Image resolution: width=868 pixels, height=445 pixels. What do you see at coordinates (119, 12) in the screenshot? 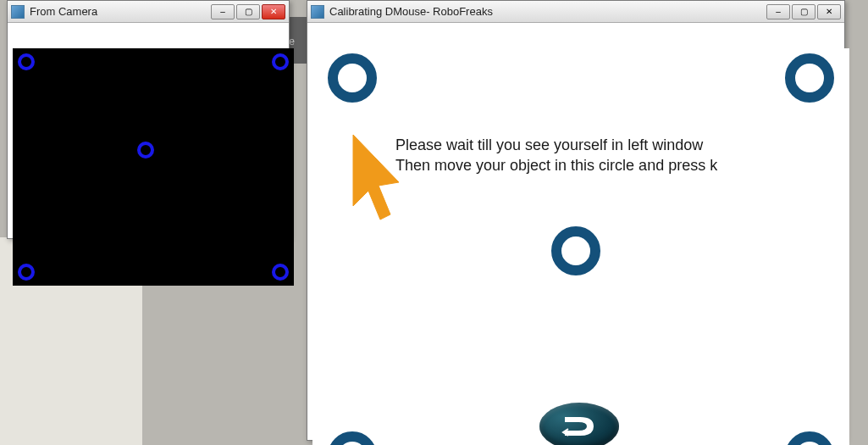
I see `window-title: From Camera` at bounding box center [119, 12].